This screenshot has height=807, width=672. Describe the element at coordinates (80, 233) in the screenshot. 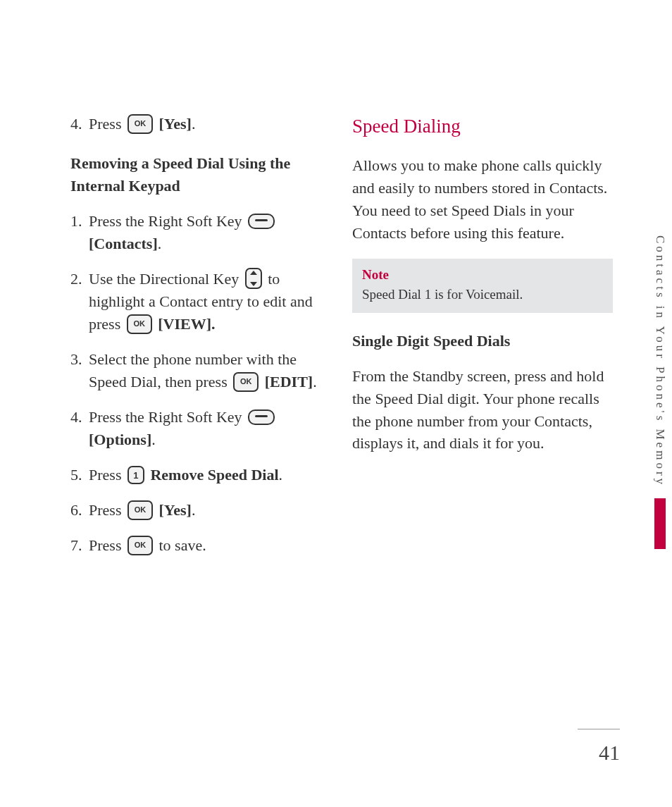

I see `step-number: 1.` at that location.